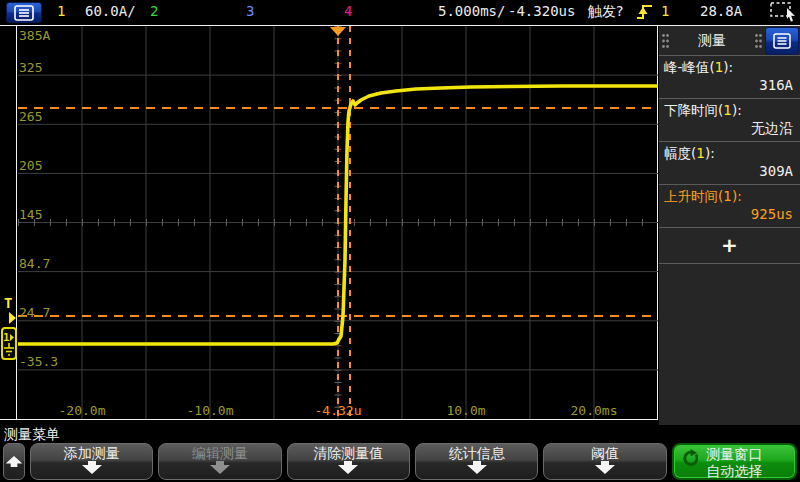 The width and height of the screenshot is (800, 482). What do you see at coordinates (9, 344) in the screenshot?
I see `channel-1-ground-icon: 1` at bounding box center [9, 344].